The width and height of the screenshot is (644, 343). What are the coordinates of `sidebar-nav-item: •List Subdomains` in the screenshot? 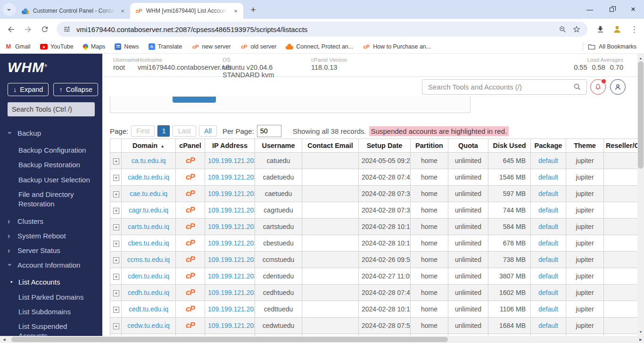 It's located at (54, 312).